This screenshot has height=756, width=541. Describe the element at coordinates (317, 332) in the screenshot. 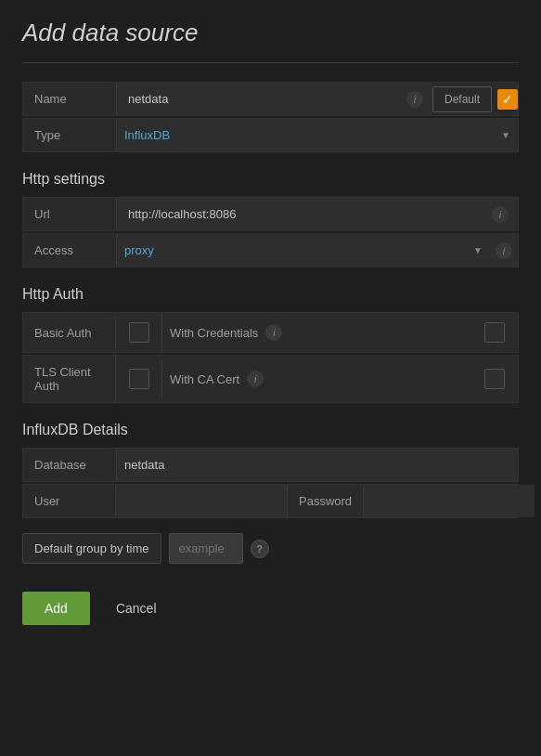

I see `with-credentials-label: With Credentials i` at that location.